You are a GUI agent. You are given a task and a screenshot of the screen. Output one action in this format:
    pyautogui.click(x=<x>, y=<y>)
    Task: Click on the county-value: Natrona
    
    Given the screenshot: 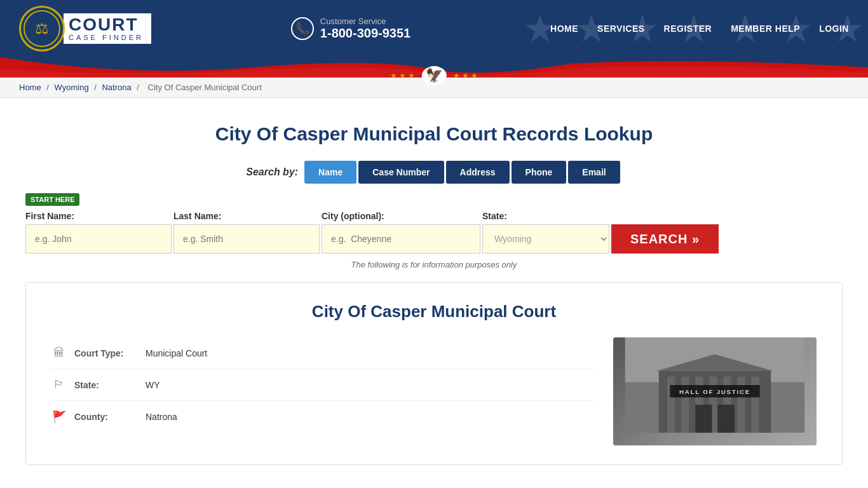 What is the action you would take?
    pyautogui.click(x=161, y=417)
    